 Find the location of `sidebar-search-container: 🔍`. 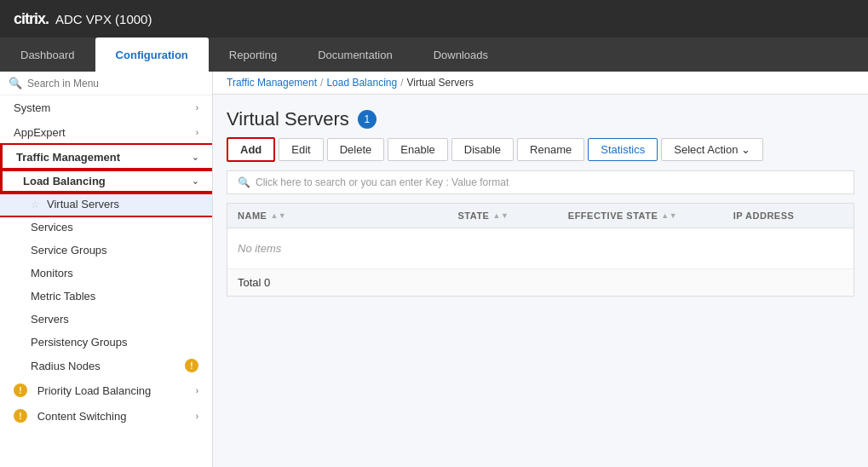

sidebar-search-container: 🔍 is located at coordinates (106, 84).